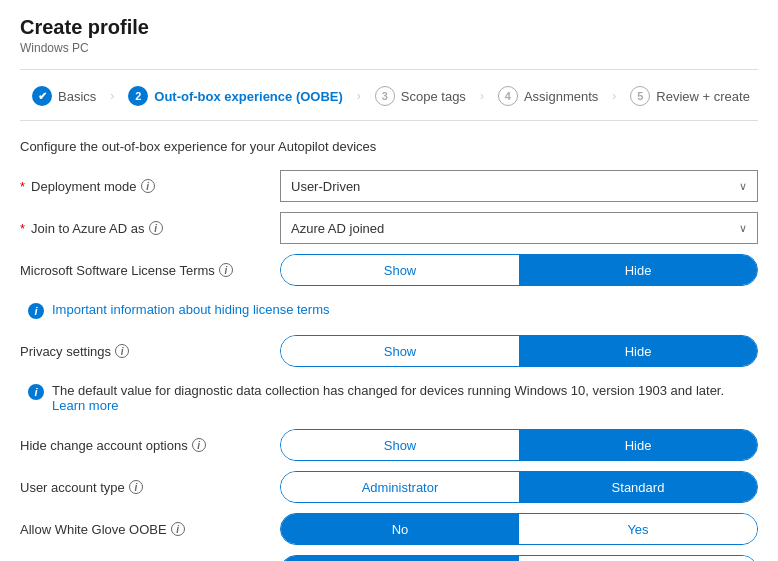  I want to click on tab-assignments: 4 Assignments, so click(548, 96).